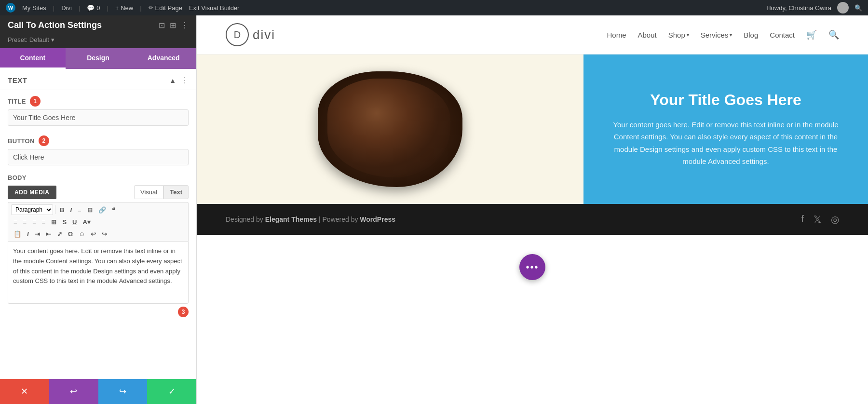 This screenshot has height=404, width=868. I want to click on more-options-icon: ⋮, so click(185, 25).